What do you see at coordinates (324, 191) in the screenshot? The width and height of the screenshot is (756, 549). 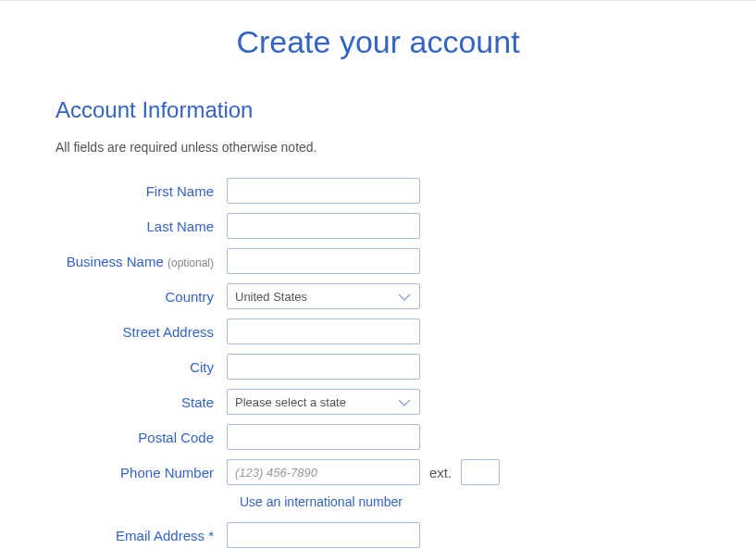 I see `first-name-input` at bounding box center [324, 191].